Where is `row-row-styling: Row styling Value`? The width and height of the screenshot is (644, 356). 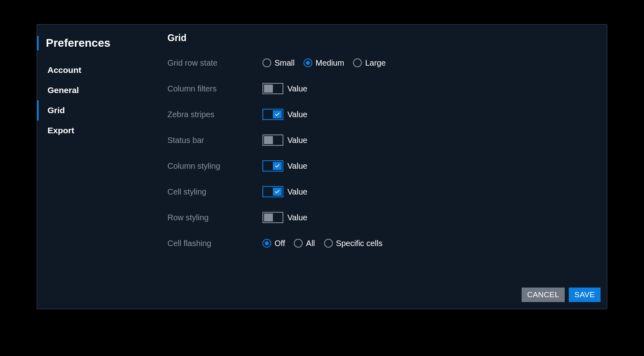
row-row-styling: Row styling Value is located at coordinates (387, 217).